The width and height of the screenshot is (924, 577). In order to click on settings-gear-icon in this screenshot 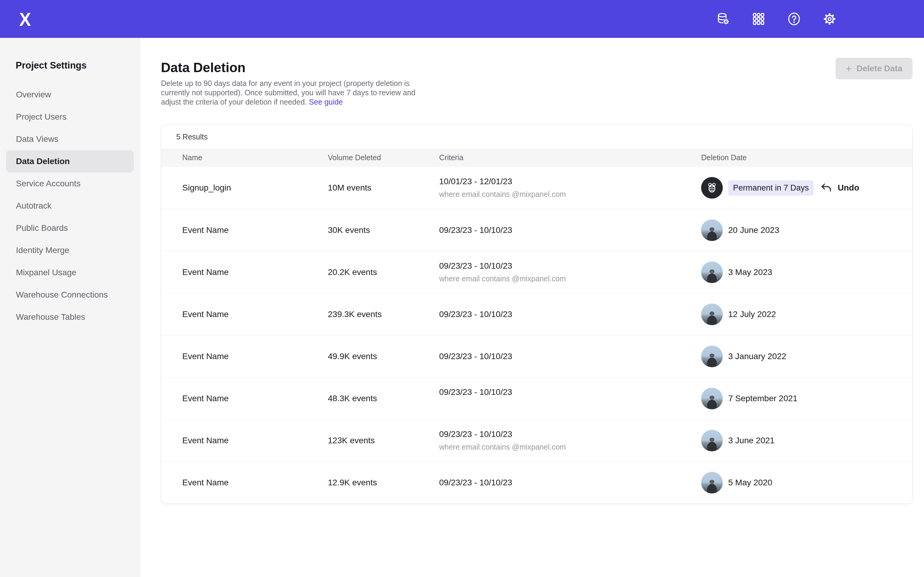, I will do `click(830, 19)`.